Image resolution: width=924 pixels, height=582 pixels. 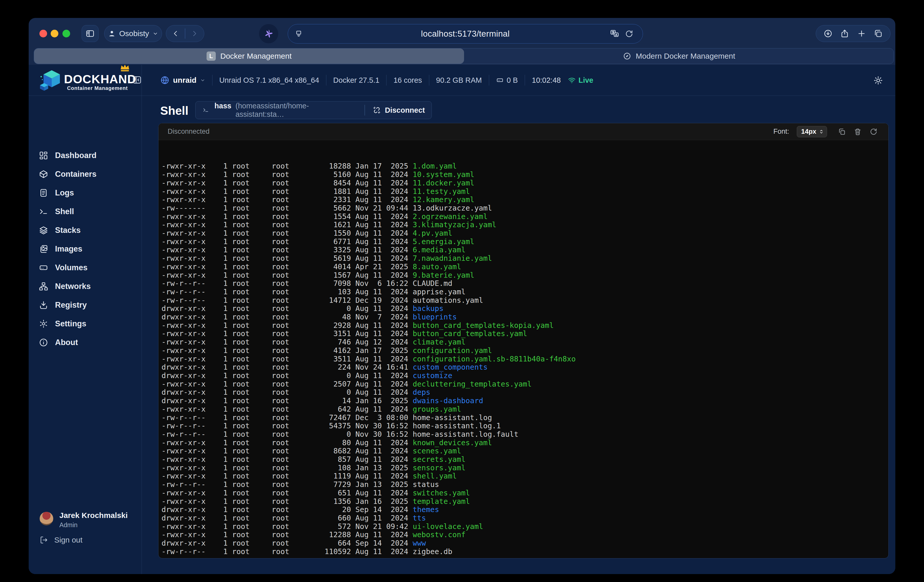 What do you see at coordinates (524, 476) in the screenshot?
I see `terminal-line: -rwxr-xr-x 1 root root 1119 Aug 11 2024 …` at bounding box center [524, 476].